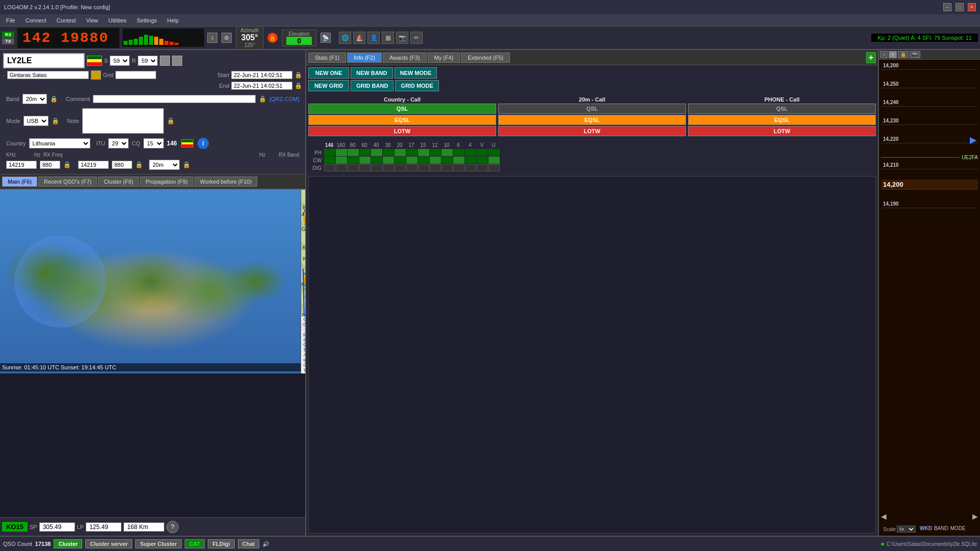  Describe the element at coordinates (372, 73) in the screenshot. I see `new-band-button: NEW BAND` at that location.